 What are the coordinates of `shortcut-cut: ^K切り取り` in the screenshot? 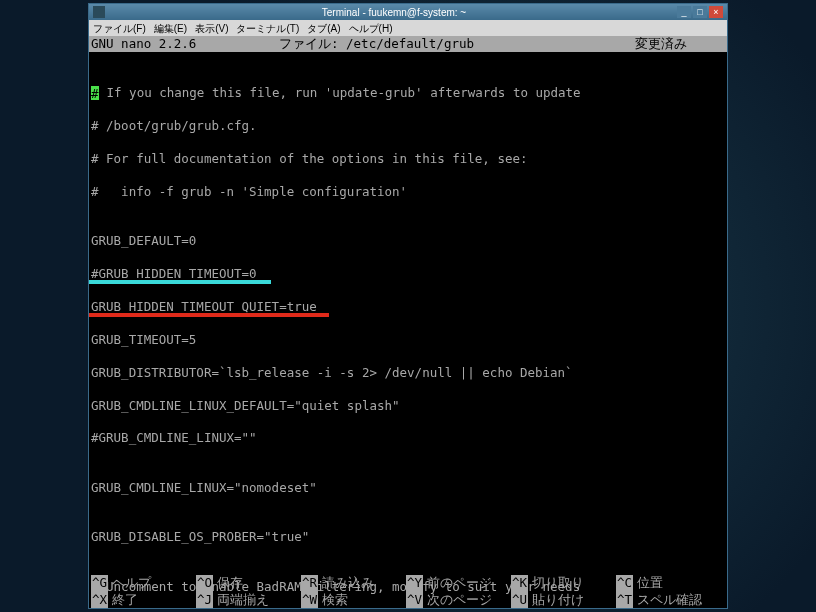 It's located at (564, 584).